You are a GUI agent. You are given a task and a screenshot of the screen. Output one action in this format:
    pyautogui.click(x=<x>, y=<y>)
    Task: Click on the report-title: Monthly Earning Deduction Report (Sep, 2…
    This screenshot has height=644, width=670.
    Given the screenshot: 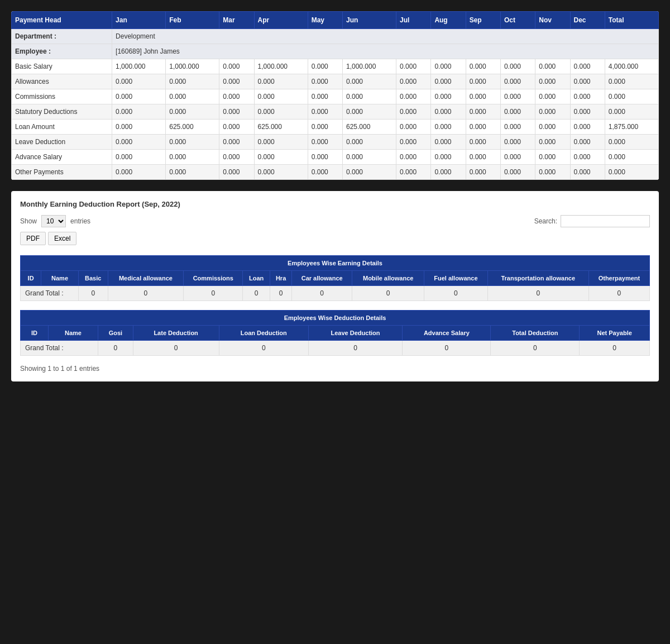 What is the action you would take?
    pyautogui.click(x=335, y=204)
    